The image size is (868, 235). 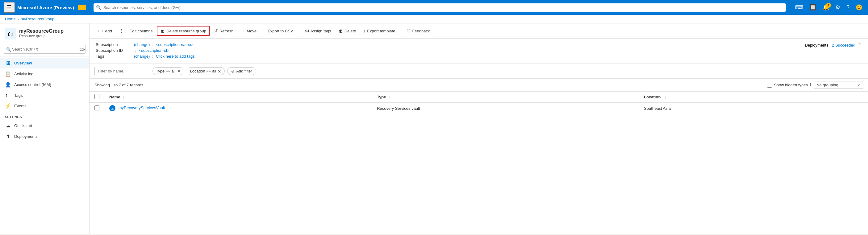 I want to click on overview-icon: ⊞, so click(x=8, y=63).